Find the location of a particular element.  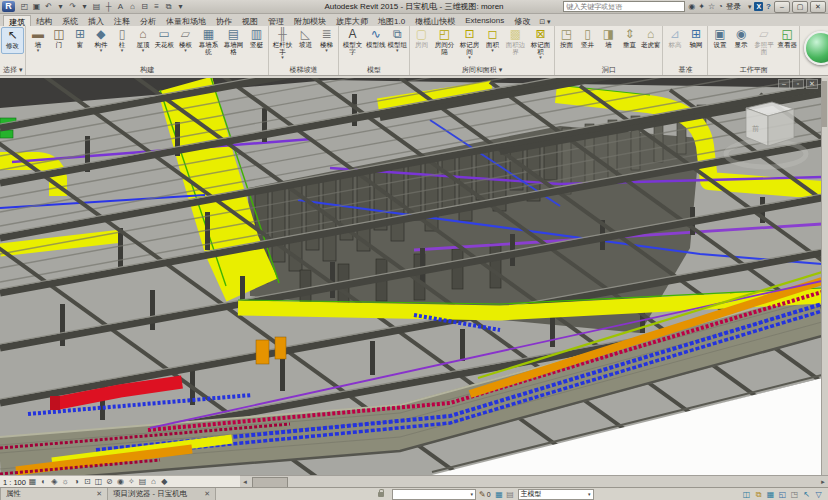

shaft-button: ▯竖井 is located at coordinates (588, 40).